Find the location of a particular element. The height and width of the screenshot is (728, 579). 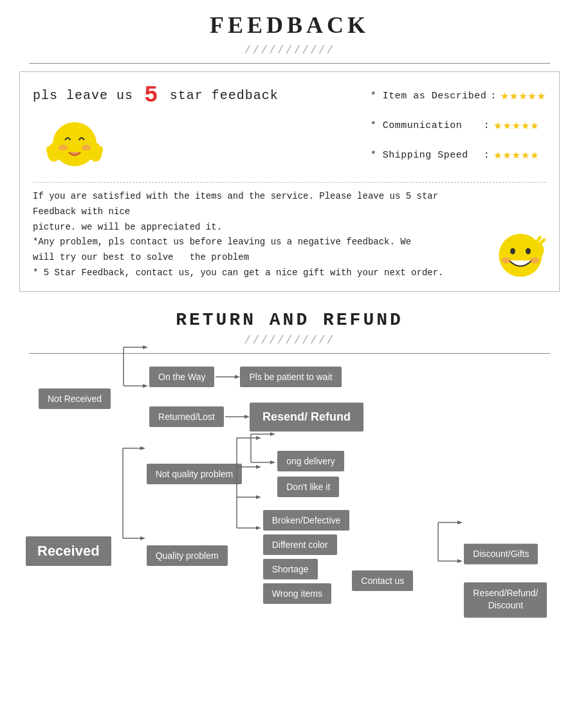

flow2-not-quality-row: Not quality problem on is located at coordinates (264, 474).